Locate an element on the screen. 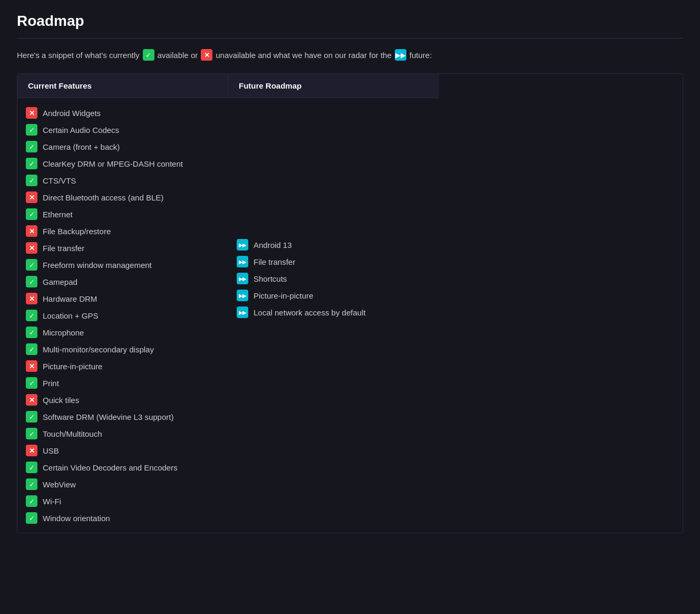 The width and height of the screenshot is (700, 614). feature-label: Freeform window management is located at coordinates (97, 265).